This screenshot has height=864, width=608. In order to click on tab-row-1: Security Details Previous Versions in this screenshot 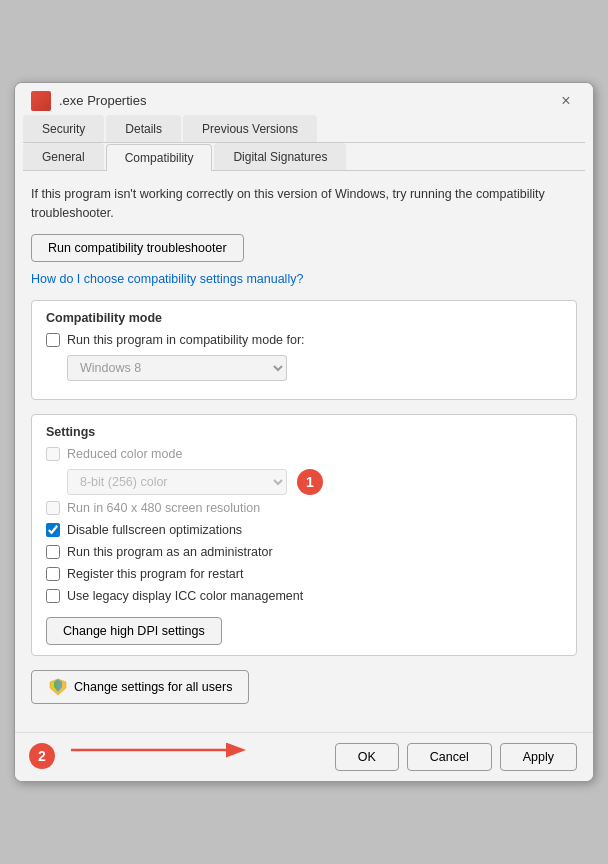, I will do `click(304, 129)`.